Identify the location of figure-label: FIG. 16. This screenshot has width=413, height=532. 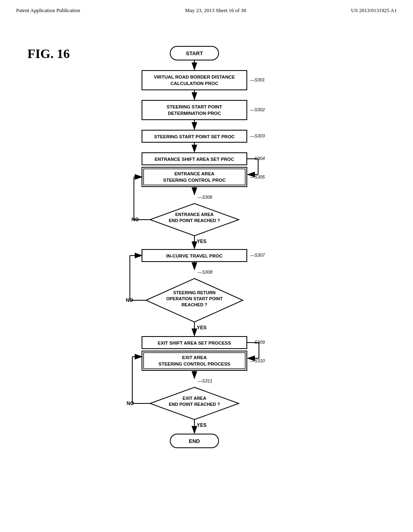
(48, 54).